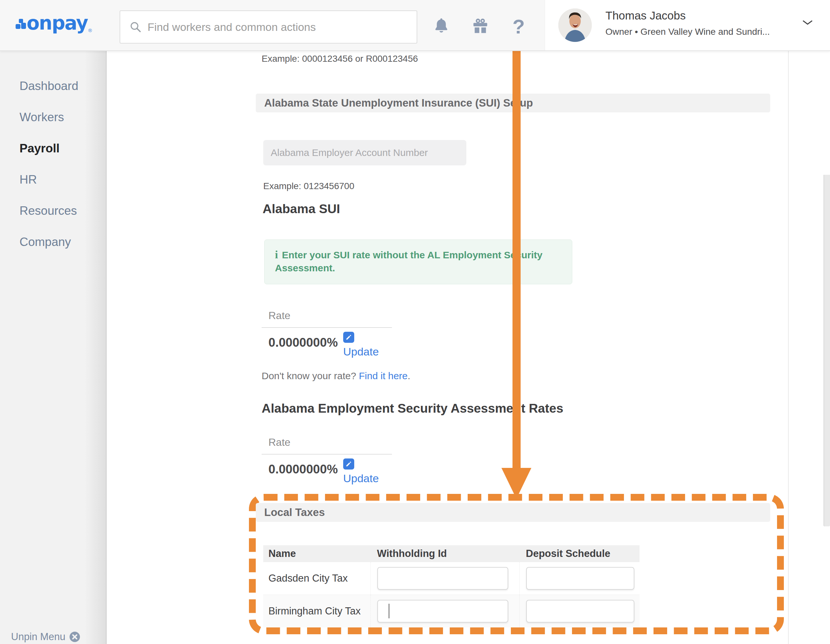 Image resolution: width=830 pixels, height=644 pixels. I want to click on user-name: Thomas Jacobs, so click(645, 16).